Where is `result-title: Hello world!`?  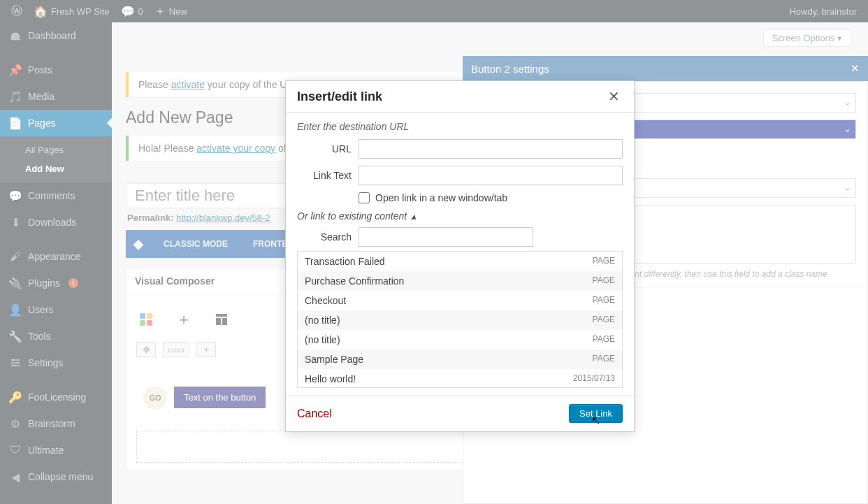
result-title: Hello world! is located at coordinates (330, 379).